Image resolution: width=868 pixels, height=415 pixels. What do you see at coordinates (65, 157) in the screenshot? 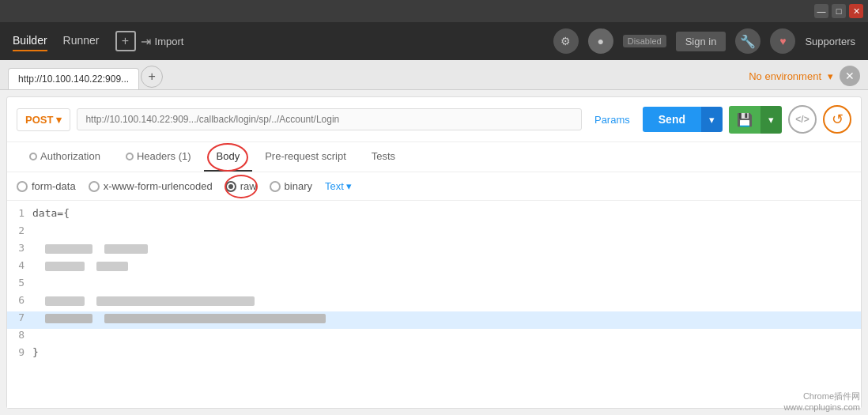
I see `tab-authorization: Authorization` at bounding box center [65, 157].